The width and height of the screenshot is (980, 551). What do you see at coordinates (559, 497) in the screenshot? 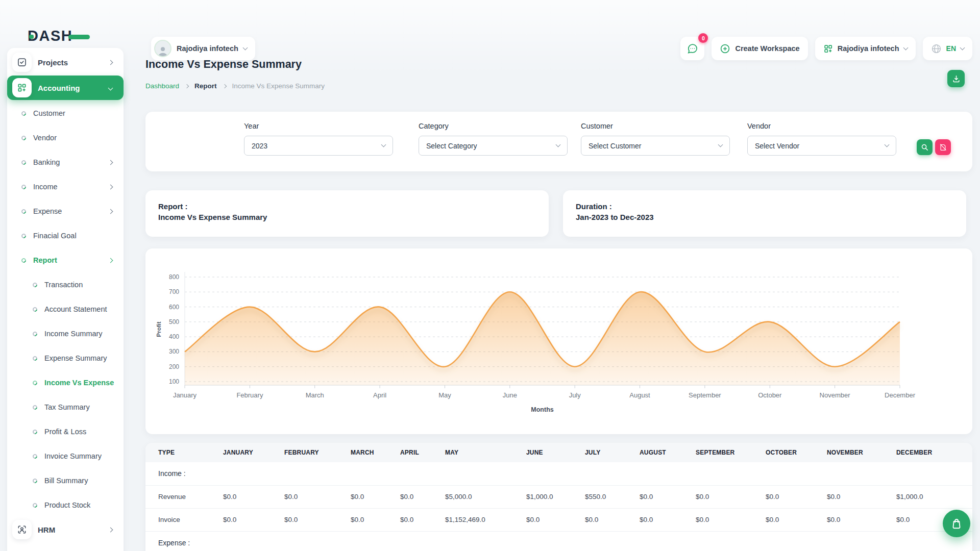
I see `table-row-revenue: Revenue$0.0$0.0$0.0$0.0$5,000.0$1,000.0$…` at bounding box center [559, 497].